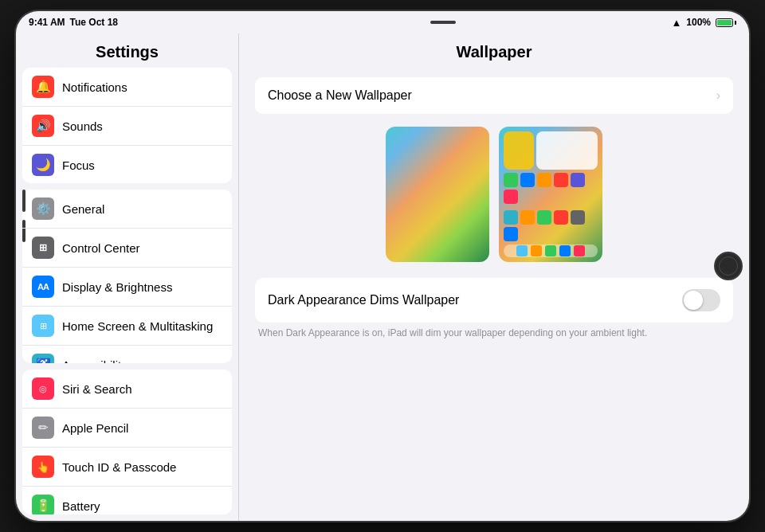 Image resolution: width=765 pixels, height=532 pixels. What do you see at coordinates (128, 287) in the screenshot?
I see `sidebar-item-display-brightness: AA Display & Brightness` at bounding box center [128, 287].